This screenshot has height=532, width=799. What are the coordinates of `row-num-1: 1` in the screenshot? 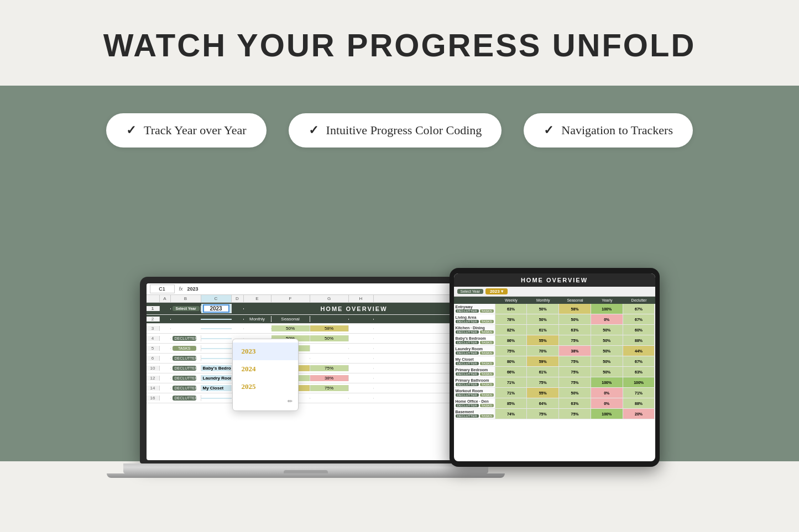 It's located at (153, 308).